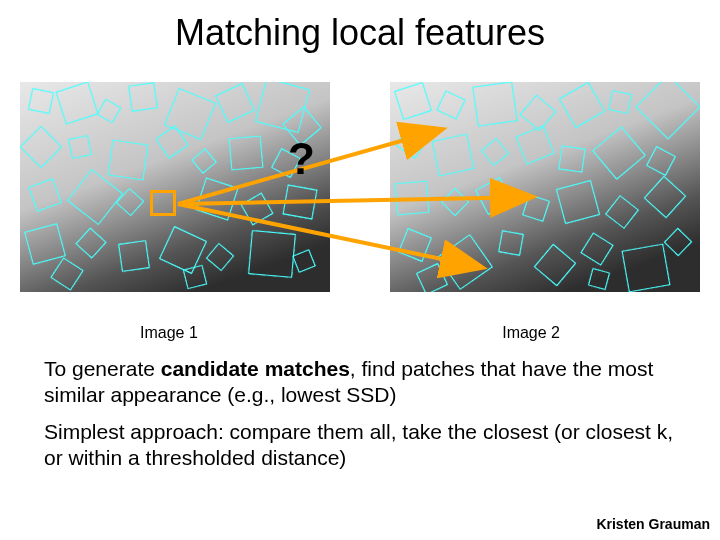 The image size is (720, 540). I want to click on paragraph-1: To generate candidate matches, find patc…, so click(360, 378).